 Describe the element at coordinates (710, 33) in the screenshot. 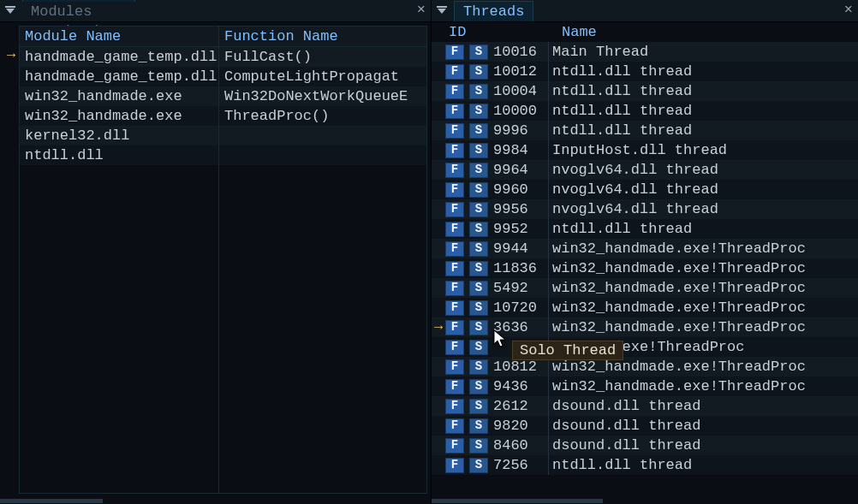

I see `name-column-header: Name` at that location.